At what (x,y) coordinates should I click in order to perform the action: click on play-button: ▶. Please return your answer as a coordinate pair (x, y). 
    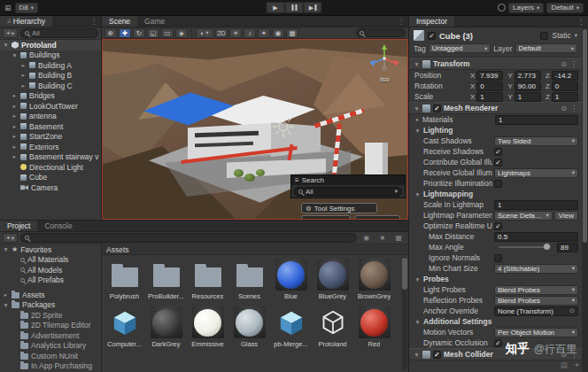
    Looking at the image, I should click on (276, 7).